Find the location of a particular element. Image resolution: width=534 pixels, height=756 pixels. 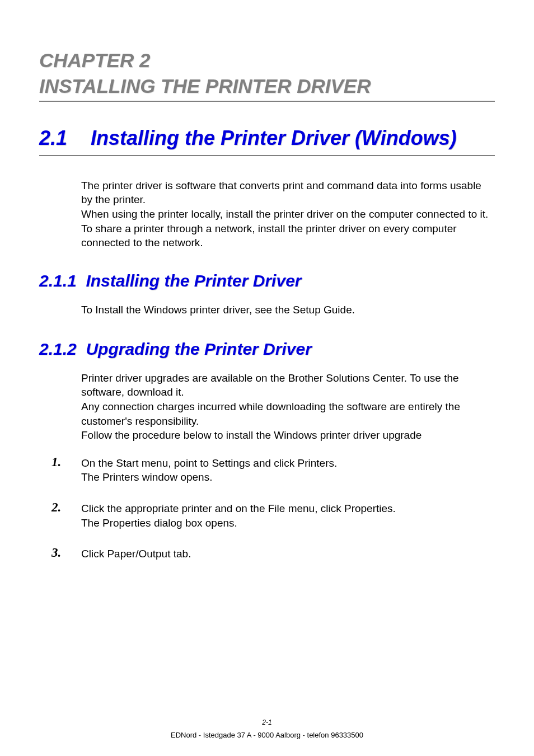

intro-paragraph: The printer driver is software that conv… is located at coordinates (288, 214).